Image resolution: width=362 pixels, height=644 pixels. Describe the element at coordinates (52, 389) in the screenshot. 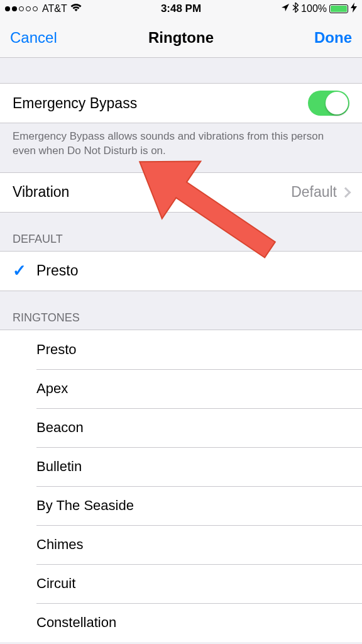

I see `ringtone-label: Apex` at that location.